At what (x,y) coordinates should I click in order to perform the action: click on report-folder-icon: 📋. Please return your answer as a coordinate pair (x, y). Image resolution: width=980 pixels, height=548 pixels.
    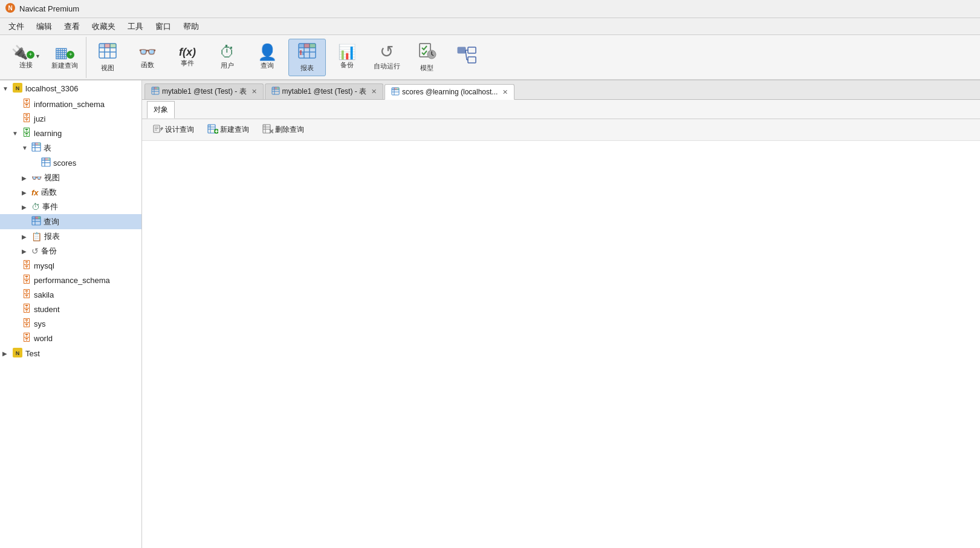
    Looking at the image, I should click on (36, 236).